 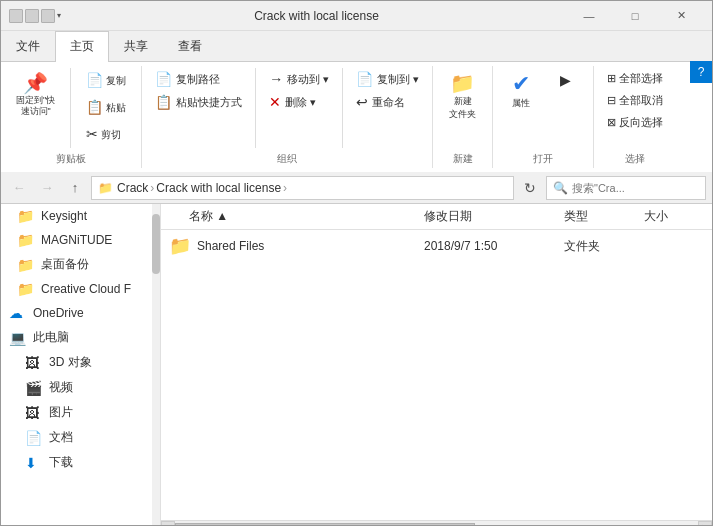 What do you see at coordinates (589, 16) in the screenshot?
I see `minimize-button: —` at bounding box center [589, 16].